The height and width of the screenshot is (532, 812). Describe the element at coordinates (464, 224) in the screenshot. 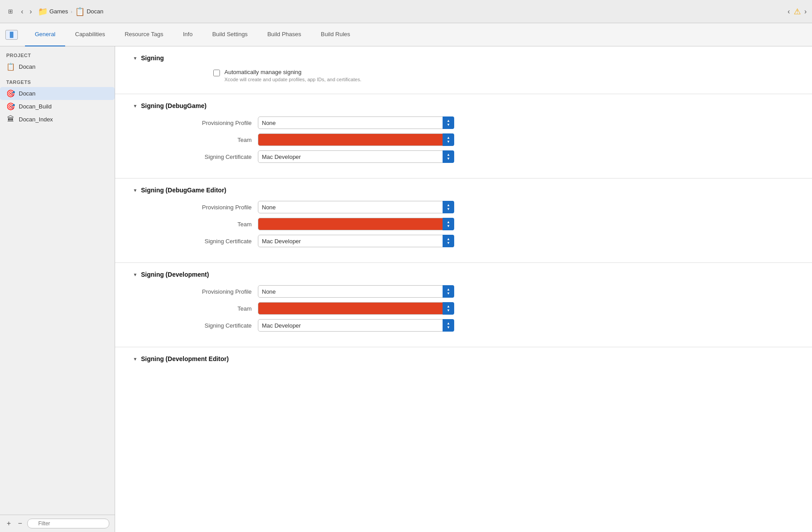

I see `form-row-team-2: Team ▲ ▼` at that location.